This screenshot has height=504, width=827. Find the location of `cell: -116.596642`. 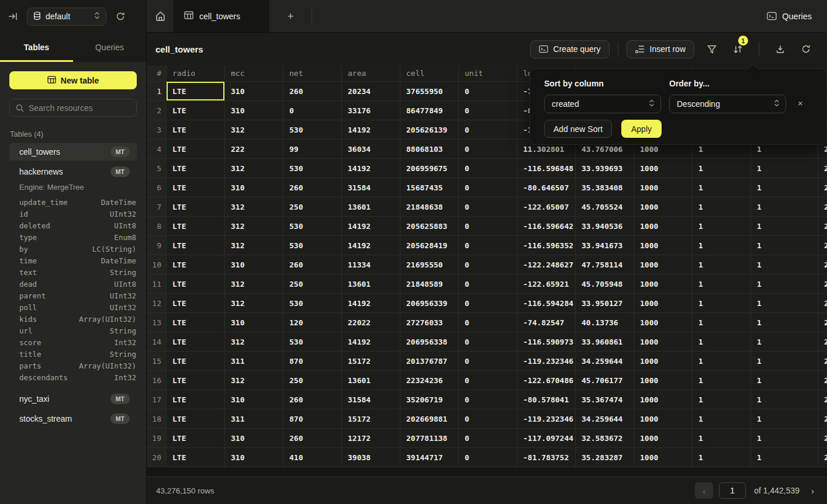

cell: -116.596642 is located at coordinates (546, 226).